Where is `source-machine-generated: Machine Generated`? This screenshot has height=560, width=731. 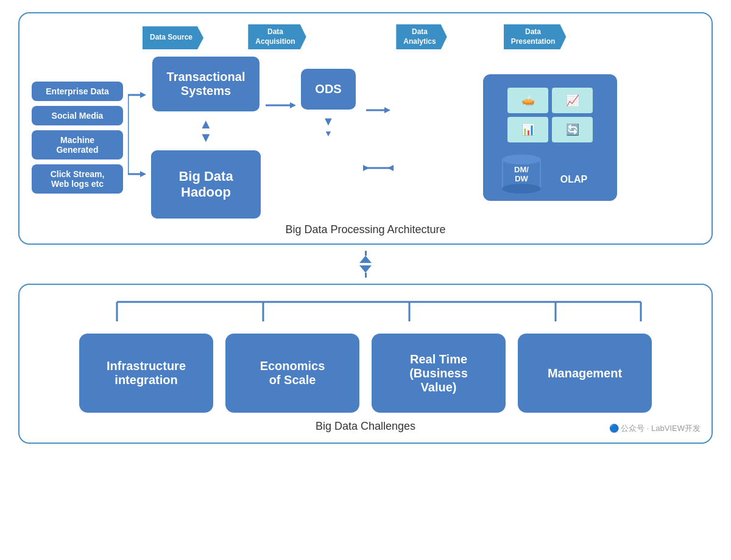
source-machine-generated: Machine Generated is located at coordinates (77, 145).